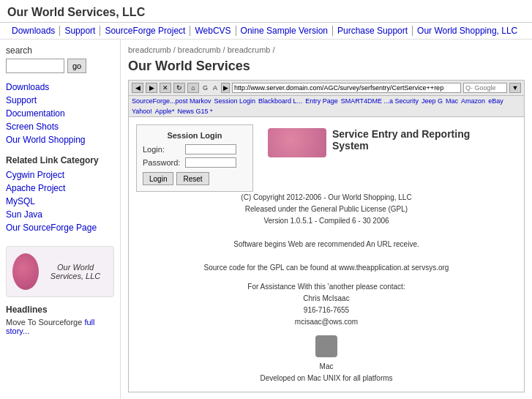 The width and height of the screenshot is (532, 399). Describe the element at coordinates (195, 179) in the screenshot. I see `login-buttons: Login Reset` at that location.